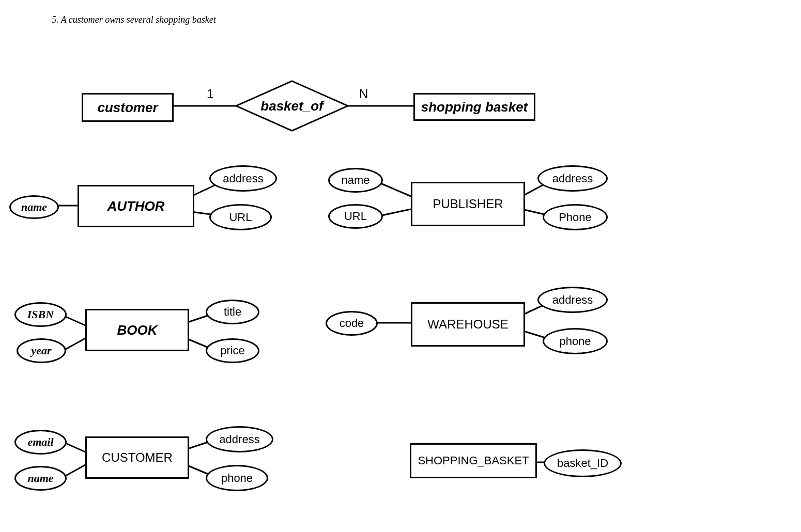  Describe the element at coordinates (40, 478) in the screenshot. I see `attr-customer-name: name` at that location.